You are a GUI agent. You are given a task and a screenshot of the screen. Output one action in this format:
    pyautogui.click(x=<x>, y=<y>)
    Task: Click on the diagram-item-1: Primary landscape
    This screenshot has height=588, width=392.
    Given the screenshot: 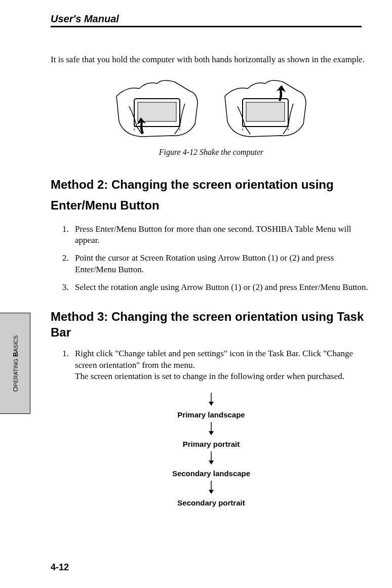 What is the action you would take?
    pyautogui.click(x=211, y=415)
    